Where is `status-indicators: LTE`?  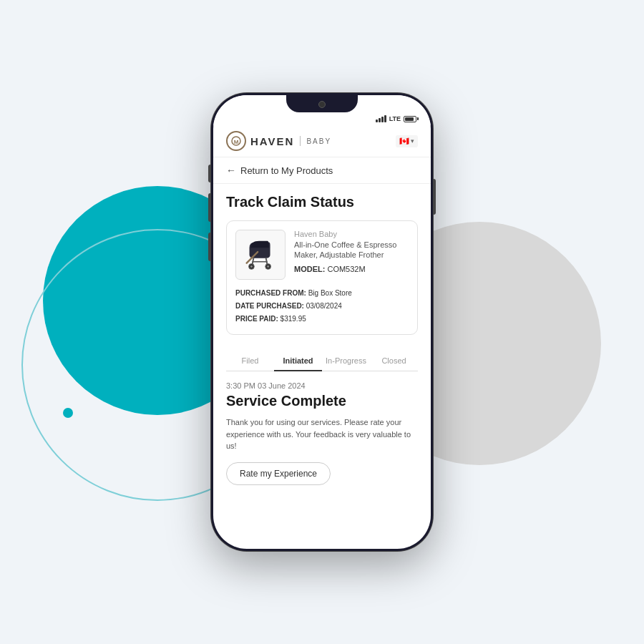
status-indicators: LTE is located at coordinates (396, 119).